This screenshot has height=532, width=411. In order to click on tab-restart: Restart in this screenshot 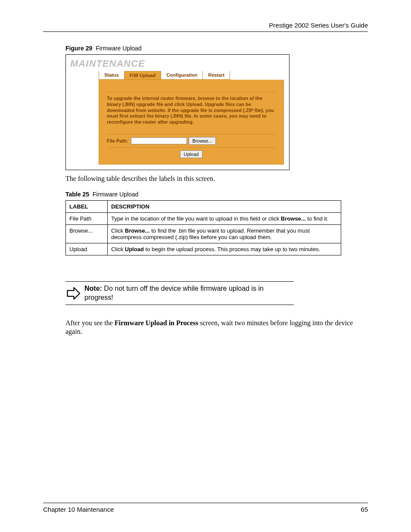, I will do `click(216, 75)`.